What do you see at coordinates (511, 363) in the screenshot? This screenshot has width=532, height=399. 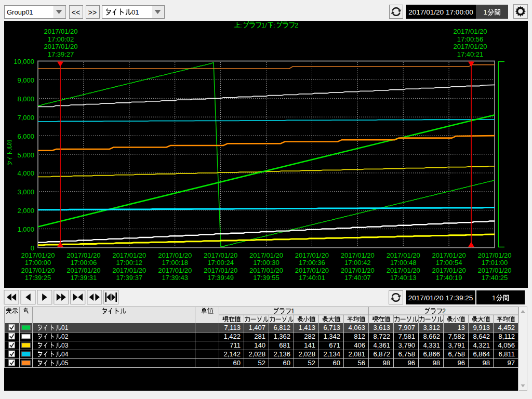 I see `svg-text: 97` at bounding box center [511, 363].